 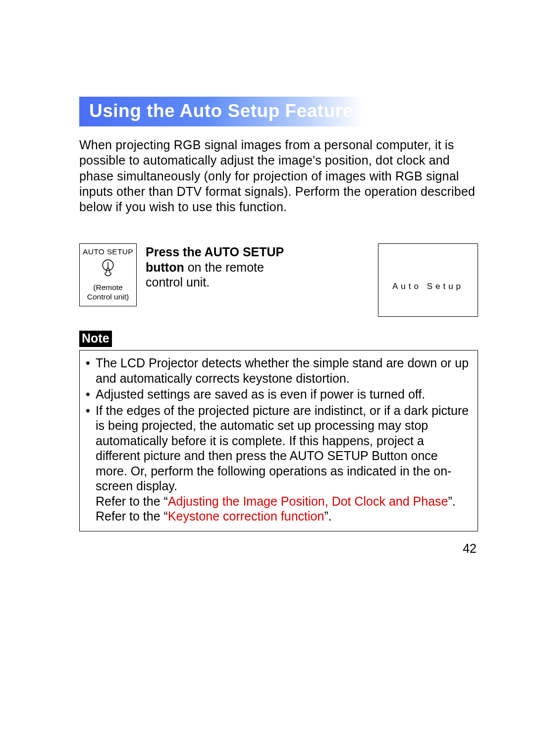 What do you see at coordinates (278, 176) in the screenshot?
I see `intro-paragraph: When projecting RGB signal images from a…` at bounding box center [278, 176].